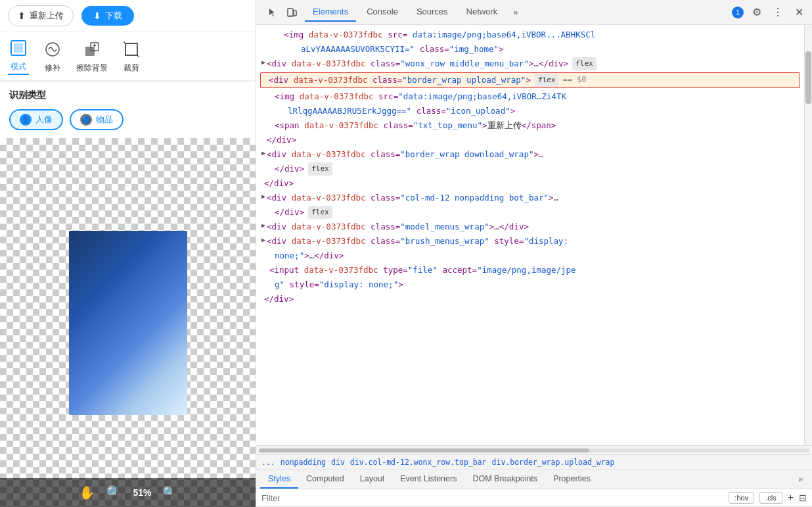  I want to click on horizontal-scrollbar, so click(534, 450).